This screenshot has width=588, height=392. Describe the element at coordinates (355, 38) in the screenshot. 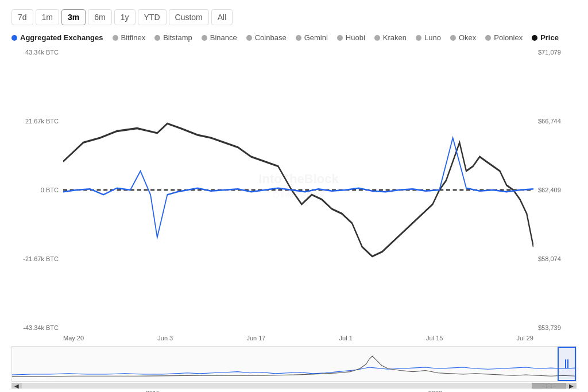

I see `legend-label: Huobi` at that location.